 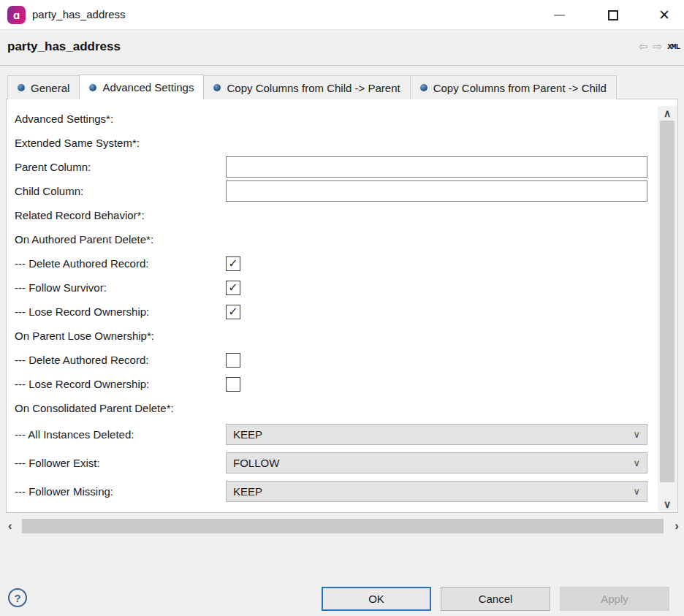 I want to click on form-row: Advanced Settings*:, so click(x=336, y=118).